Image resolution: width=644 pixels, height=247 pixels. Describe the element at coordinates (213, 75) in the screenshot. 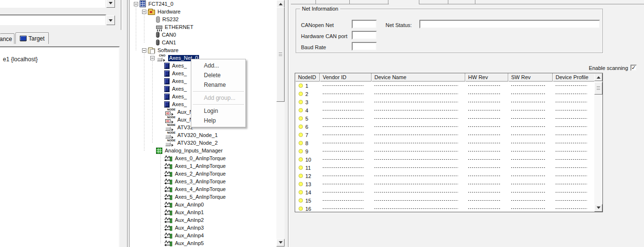

I see `menu-item-label: Delete` at that location.